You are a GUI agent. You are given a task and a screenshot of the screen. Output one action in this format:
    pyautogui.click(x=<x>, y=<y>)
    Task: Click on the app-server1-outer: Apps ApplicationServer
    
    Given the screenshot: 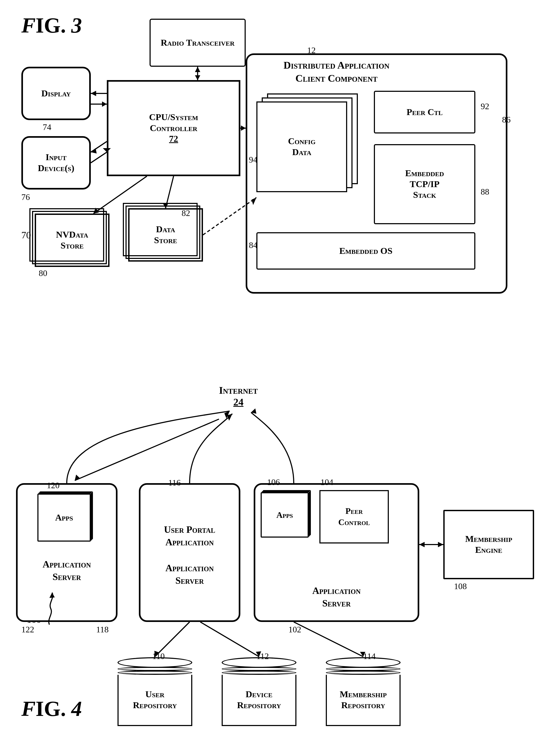 What is the action you would take?
    pyautogui.click(x=67, y=552)
    